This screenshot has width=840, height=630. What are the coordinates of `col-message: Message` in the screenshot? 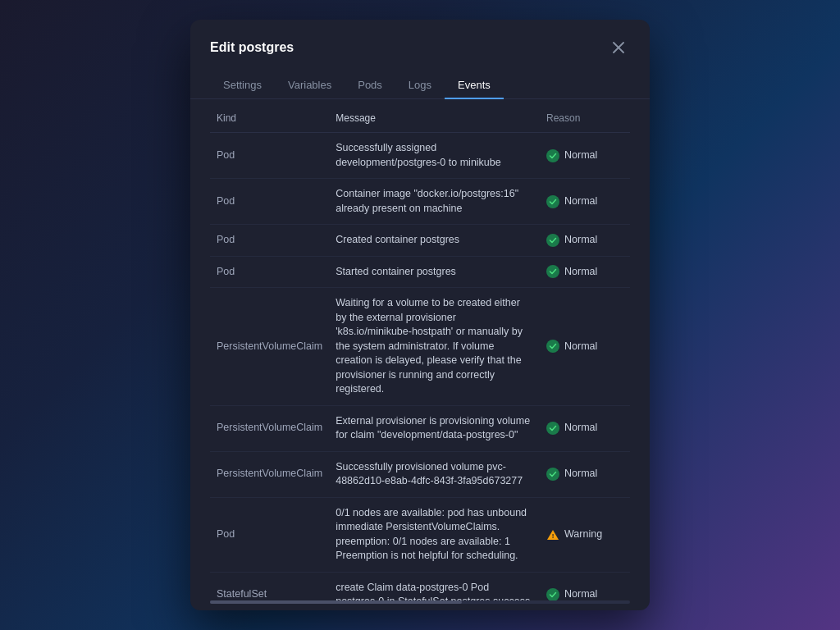 It's located at (435, 118).